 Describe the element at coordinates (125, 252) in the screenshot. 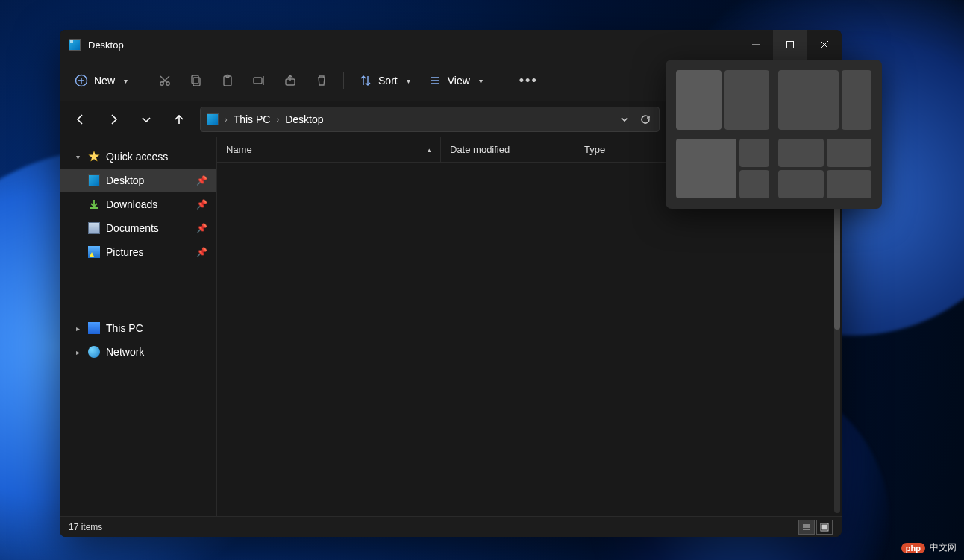

I see `sidebar-item-label: Pictures` at that location.